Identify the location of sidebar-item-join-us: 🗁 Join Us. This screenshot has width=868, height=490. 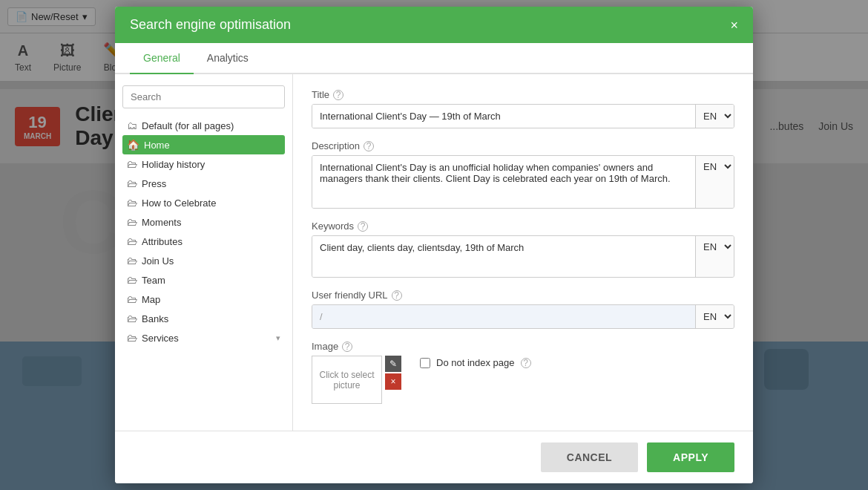
(203, 261).